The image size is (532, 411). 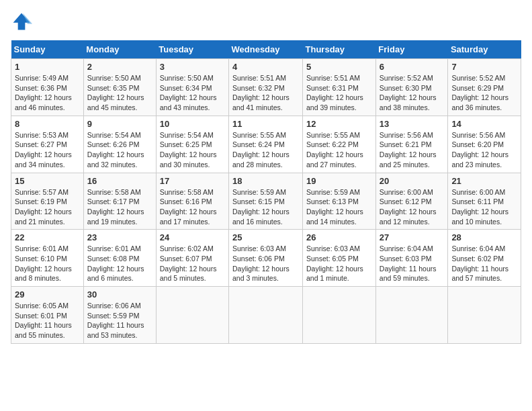 What do you see at coordinates (484, 124) in the screenshot?
I see `day-number: 14` at bounding box center [484, 124].